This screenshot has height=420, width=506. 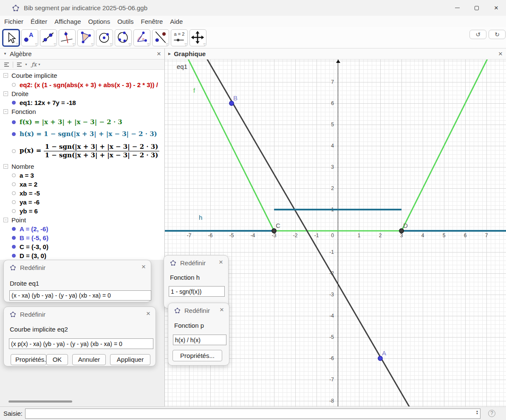 What do you see at coordinates (82, 193) in the screenshot?
I see `tree-item-xb: xb = -5` at bounding box center [82, 193].